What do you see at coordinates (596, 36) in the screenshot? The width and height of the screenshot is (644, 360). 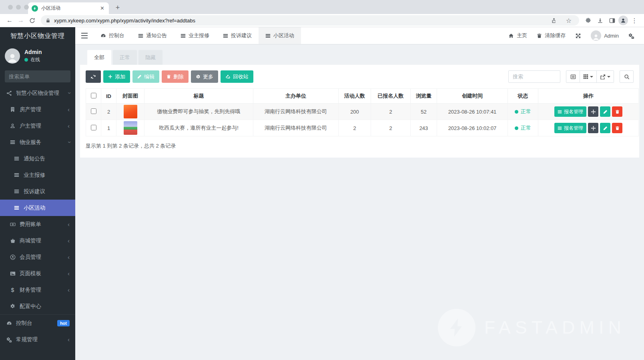 I see `avatar` at bounding box center [596, 36].